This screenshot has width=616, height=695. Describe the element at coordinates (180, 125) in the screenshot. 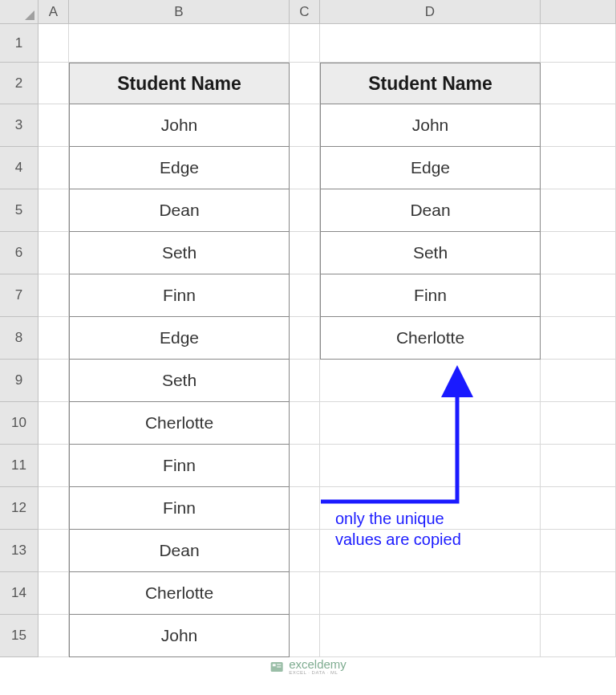

I see `cell-b3: John` at that location.